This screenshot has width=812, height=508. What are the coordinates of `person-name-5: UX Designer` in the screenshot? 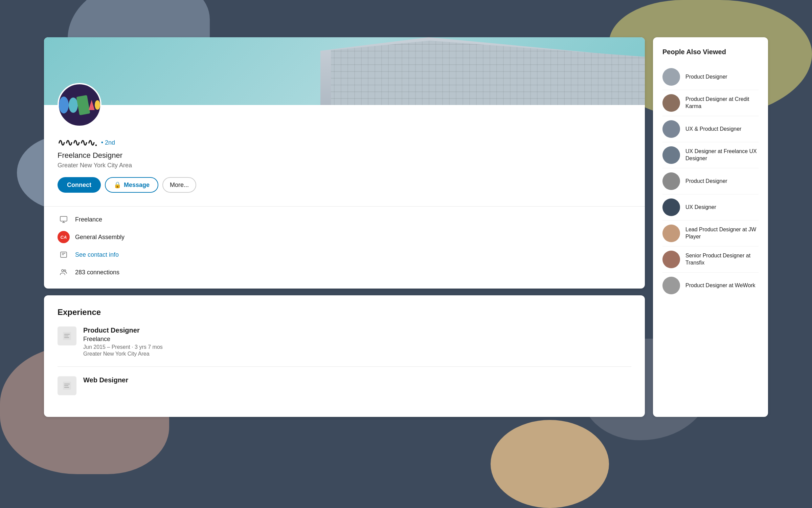 It's located at (701, 207).